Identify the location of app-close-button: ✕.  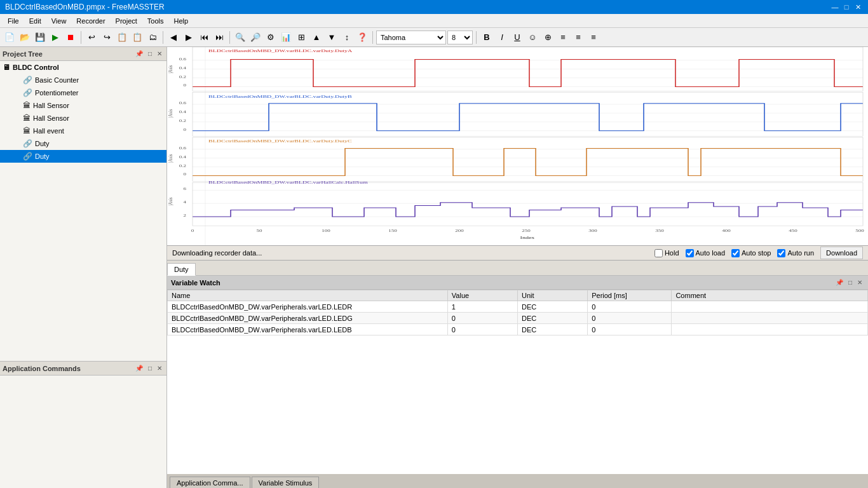
(159, 369).